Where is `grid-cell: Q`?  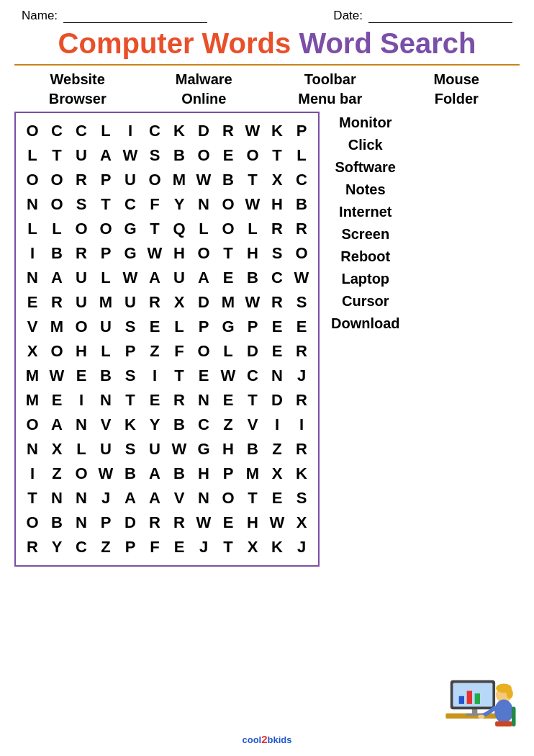
grid-cell: Q is located at coordinates (179, 229).